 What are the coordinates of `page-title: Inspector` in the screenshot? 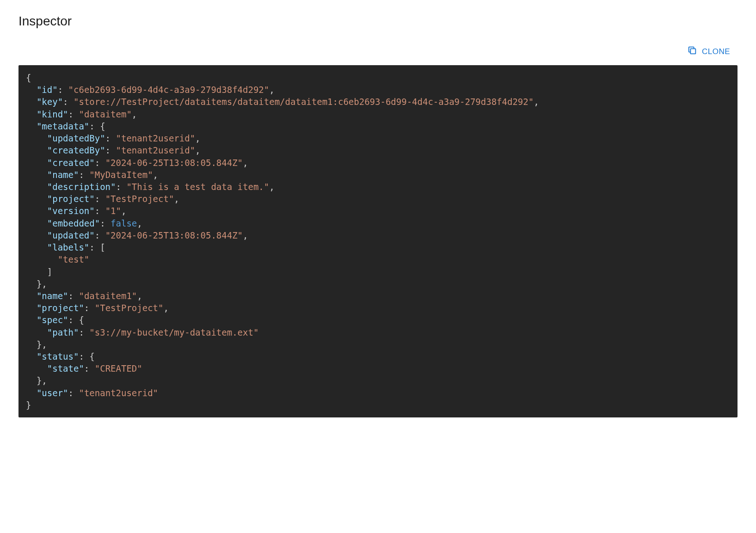 It's located at (378, 21).